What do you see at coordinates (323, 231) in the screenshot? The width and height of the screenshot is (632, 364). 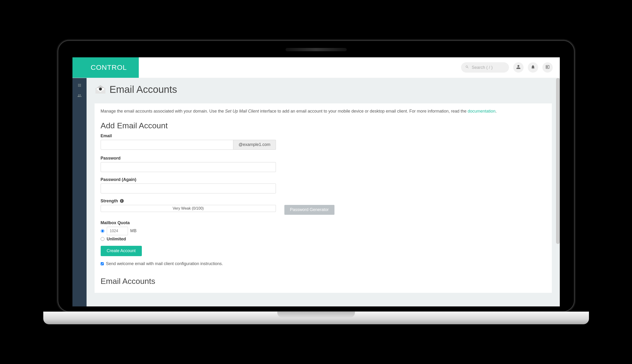 I see `quota-field-row: Mailbox Quota MB Unlimited` at bounding box center [323, 231].